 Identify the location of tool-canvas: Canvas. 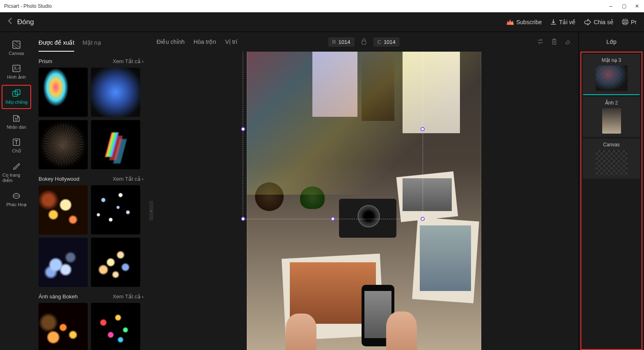
(16, 48).